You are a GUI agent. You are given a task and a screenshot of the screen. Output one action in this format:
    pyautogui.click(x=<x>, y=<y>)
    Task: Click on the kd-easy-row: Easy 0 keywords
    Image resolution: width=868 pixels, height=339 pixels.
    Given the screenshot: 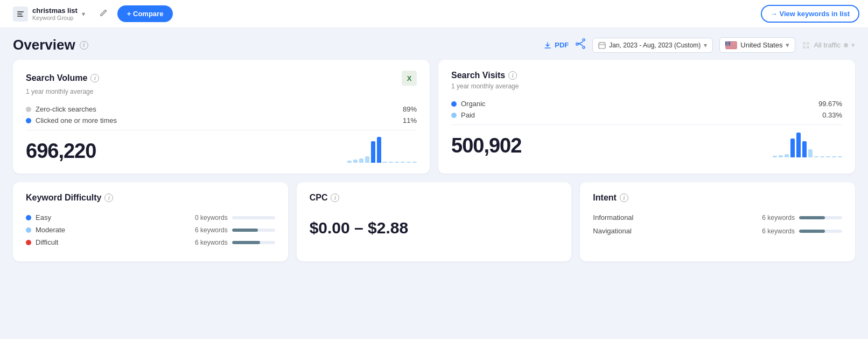 What is the action you would take?
    pyautogui.click(x=151, y=218)
    